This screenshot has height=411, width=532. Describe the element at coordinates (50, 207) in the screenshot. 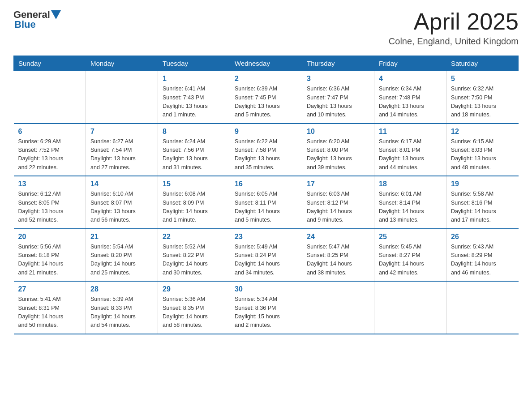

I see `day-info: Sunrise: 6:12 AM Sunset: 8:05 PM Dayligh…` at that location.